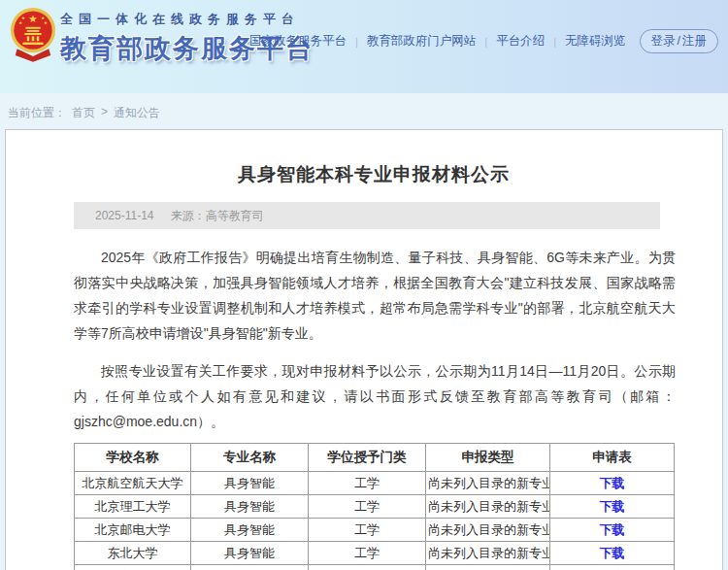 The height and width of the screenshot is (570, 728). I want to click on article-meta-bar: 2025-11-14 来源：高等教育司, so click(367, 216).